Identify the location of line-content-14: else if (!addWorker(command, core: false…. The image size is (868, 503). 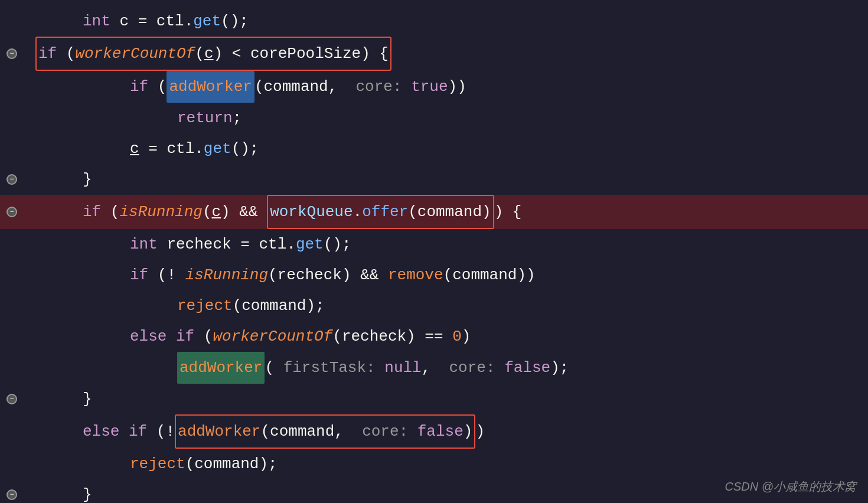
(446, 432).